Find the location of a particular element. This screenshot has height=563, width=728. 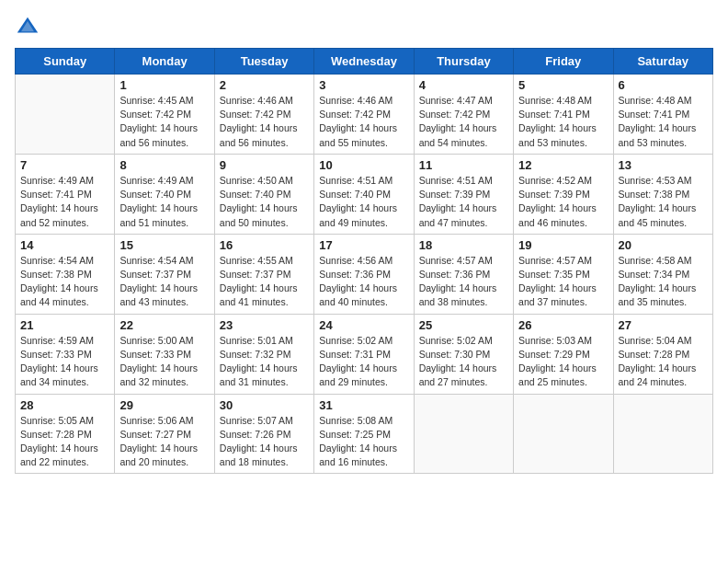

day-info: Sunrise: 5:02 AM Sunset: 7:31 PM Dayligh… is located at coordinates (364, 362).